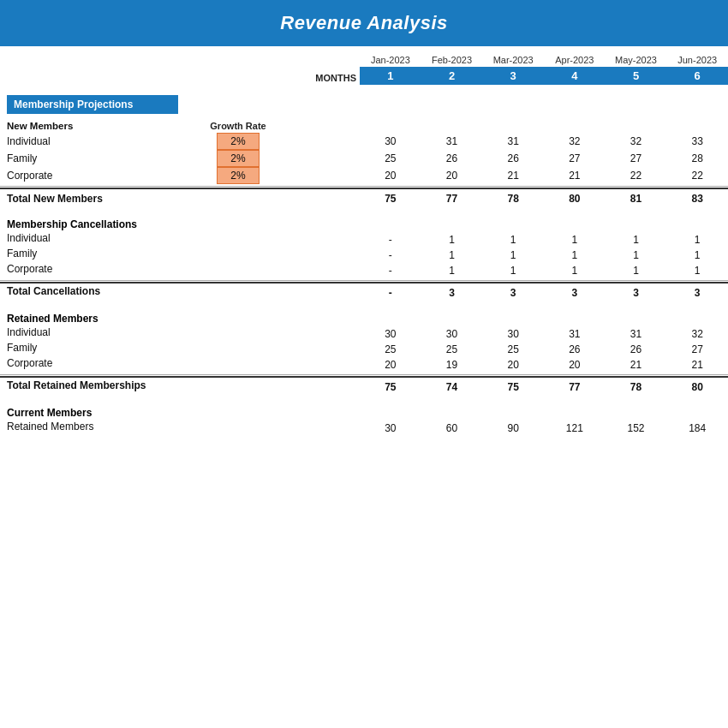 The width and height of the screenshot is (728, 728). What do you see at coordinates (391, 334) in the screenshot?
I see `retained-ind-m1: 30` at bounding box center [391, 334].